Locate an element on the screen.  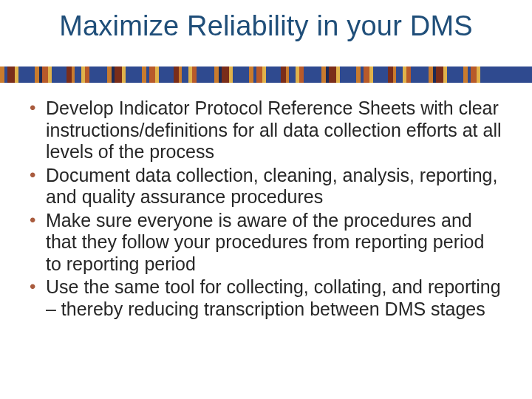
bullet-text: Develop Indicator Protocol Reference She… is located at coordinates (273, 130).